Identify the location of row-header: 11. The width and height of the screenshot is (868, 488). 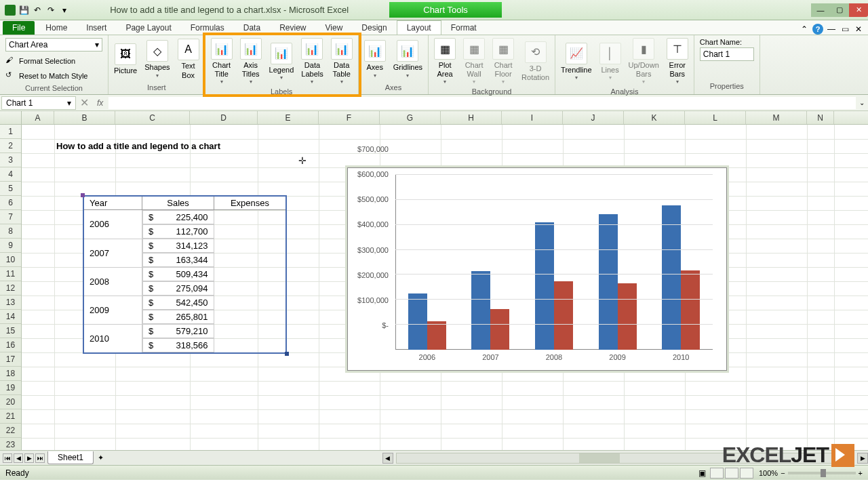
(11, 274).